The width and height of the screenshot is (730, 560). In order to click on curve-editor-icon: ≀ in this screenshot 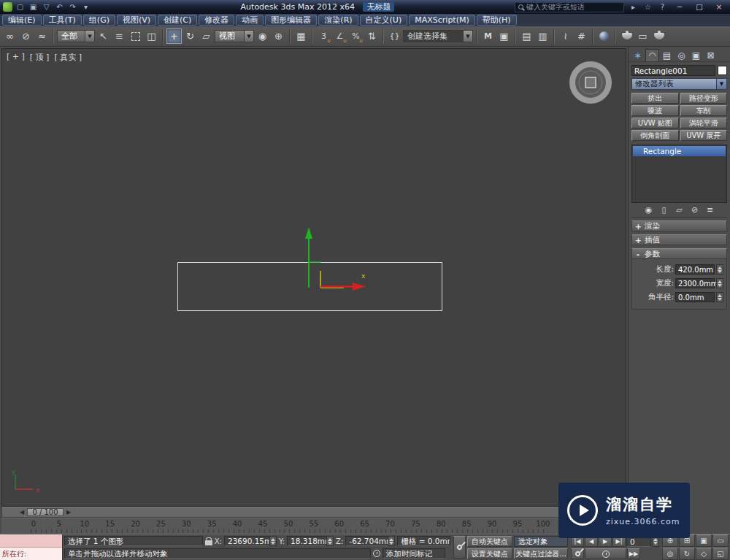, I will do `click(565, 37)`.